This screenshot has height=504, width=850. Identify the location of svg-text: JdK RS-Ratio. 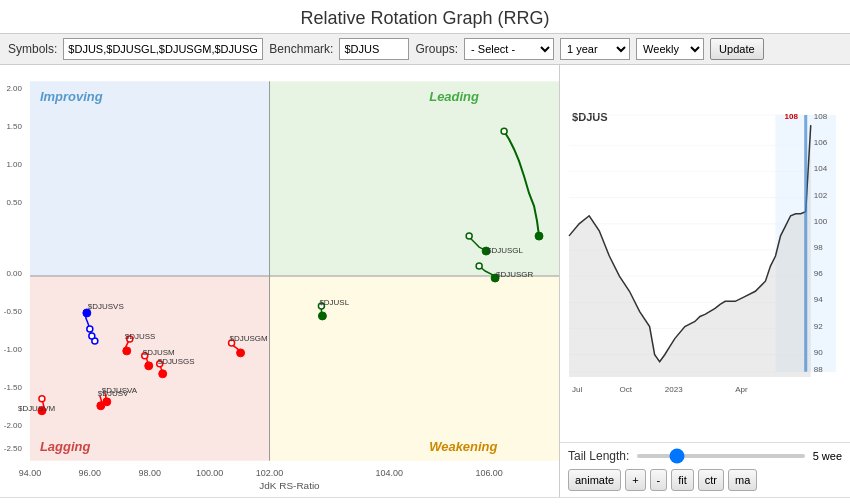
(290, 486).